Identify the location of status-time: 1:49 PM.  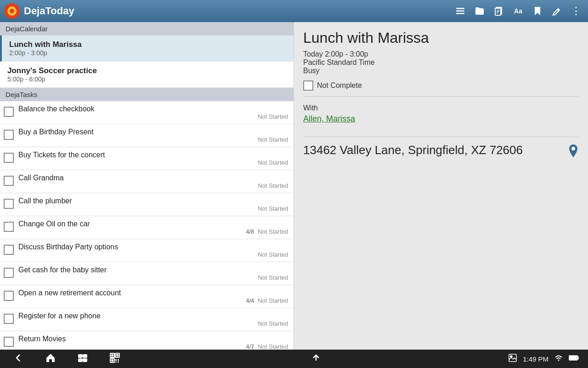
(536, 359).